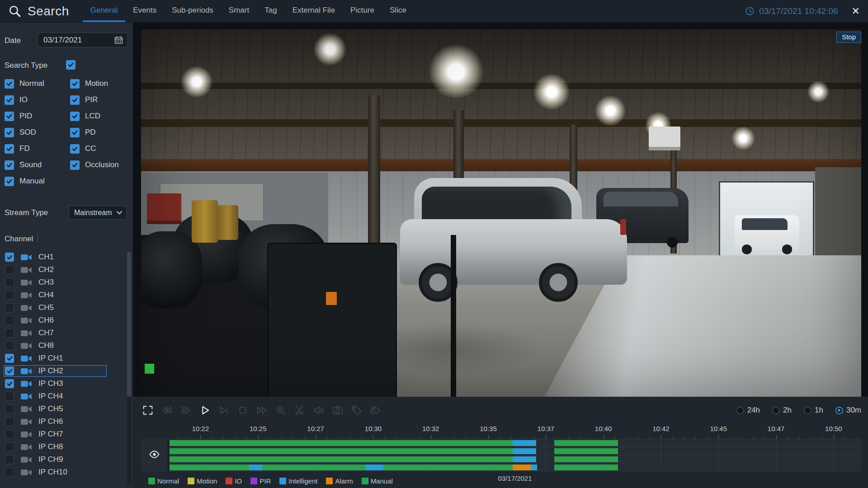 The width and height of the screenshot is (868, 488). I want to click on channel-row-ip-ch1: IP CH1, so click(55, 358).